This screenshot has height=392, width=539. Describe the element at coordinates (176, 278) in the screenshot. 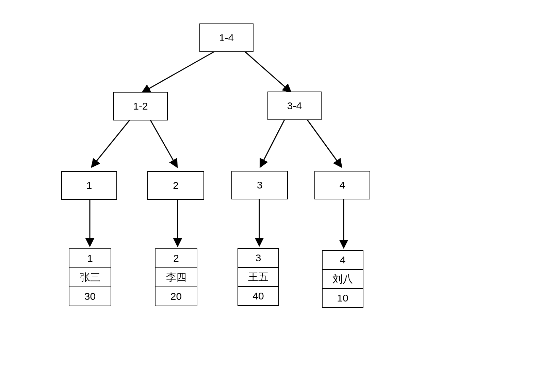

I see `leaf-2-name: 李四` at that location.